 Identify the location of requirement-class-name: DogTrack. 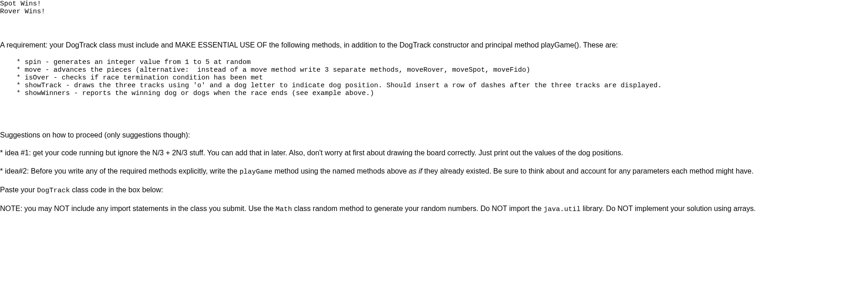
(81, 45).